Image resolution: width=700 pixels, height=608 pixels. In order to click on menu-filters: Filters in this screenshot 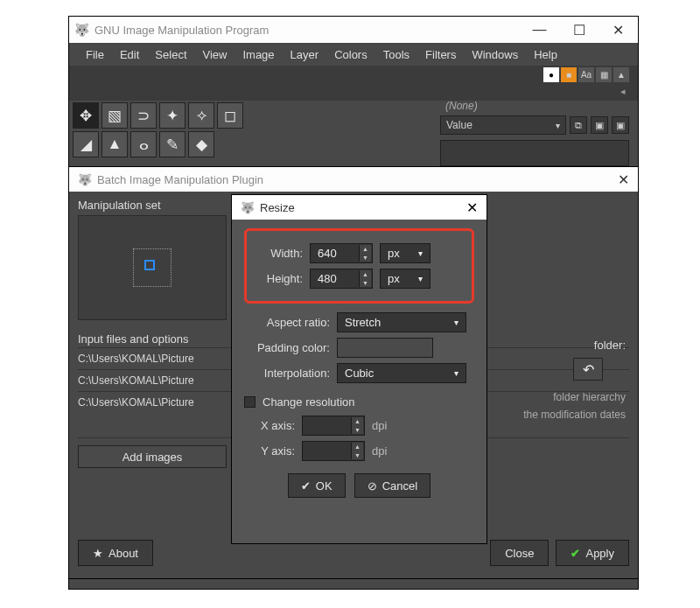, I will do `click(441, 54)`.